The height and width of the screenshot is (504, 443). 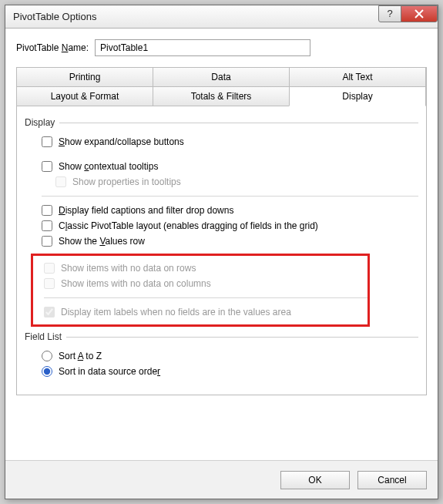 I want to click on opt-item-labels: Display item labels when no fields are i…, so click(x=200, y=312).